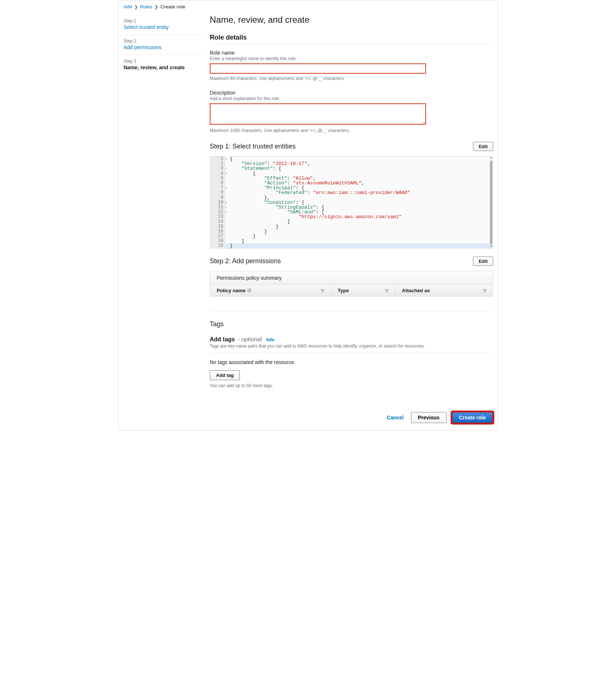 This screenshot has height=698, width=616. What do you see at coordinates (146, 27) in the screenshot?
I see `sidebar-step-trusted-entity: Select trusted entity` at bounding box center [146, 27].